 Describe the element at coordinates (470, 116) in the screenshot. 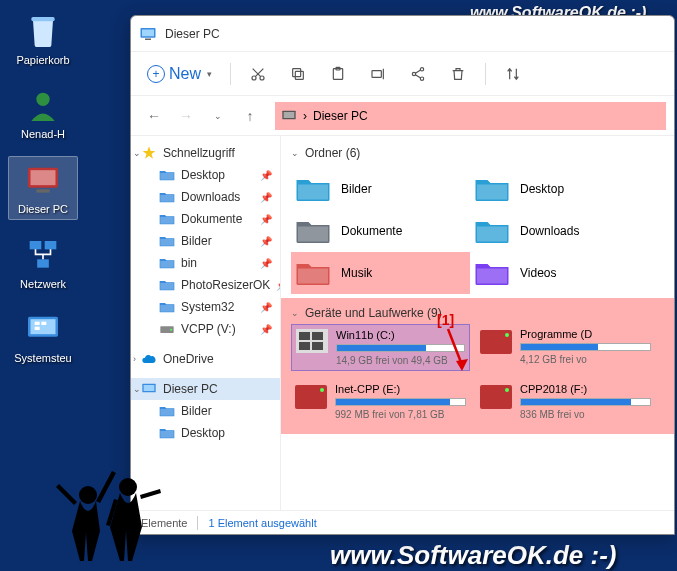

I see `breadcrumb: › Dieser PC` at that location.